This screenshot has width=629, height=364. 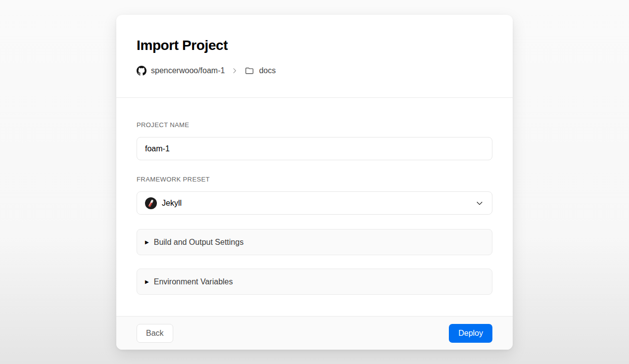 I want to click on chevron-down-icon, so click(x=480, y=203).